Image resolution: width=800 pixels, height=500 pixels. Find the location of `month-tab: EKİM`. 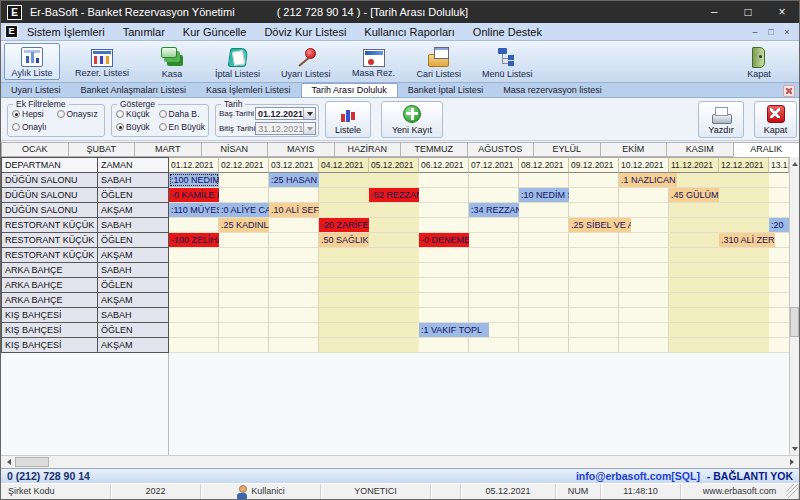

month-tab: EKİM is located at coordinates (634, 150).